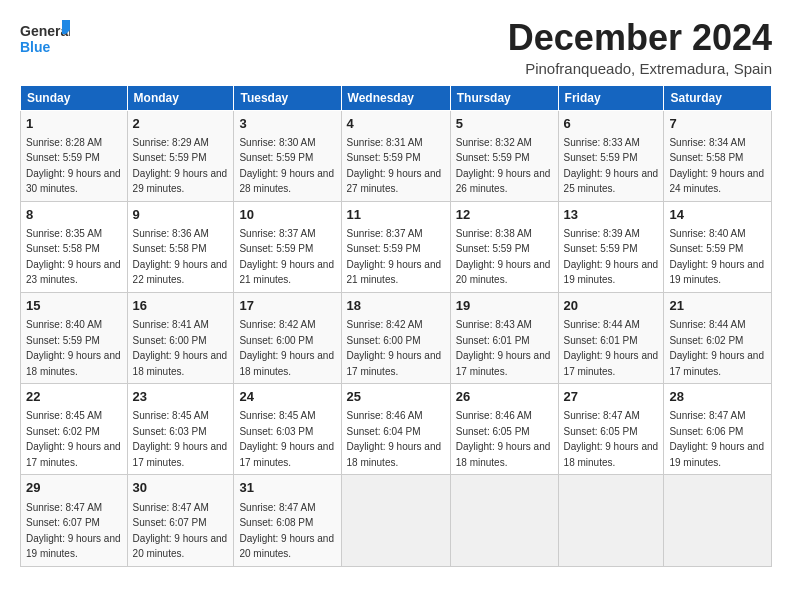 The width and height of the screenshot is (792, 612). Describe the element at coordinates (180, 430) in the screenshot. I see `table-row: 23Sunrise: 8:45 AMSunset: 6:03 PMDayligh…` at that location.